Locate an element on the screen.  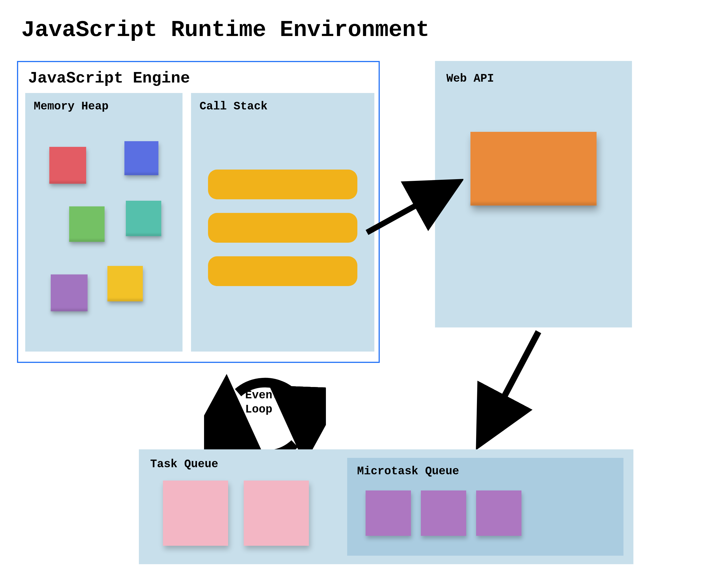
memory-heap-label: Memory Heap is located at coordinates (104, 106).